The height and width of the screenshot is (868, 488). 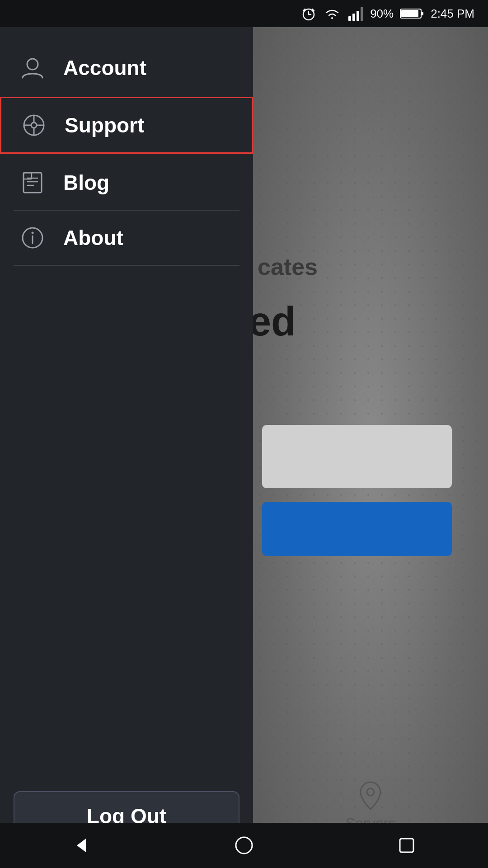 What do you see at coordinates (34, 125) in the screenshot?
I see `support-icon` at bounding box center [34, 125].